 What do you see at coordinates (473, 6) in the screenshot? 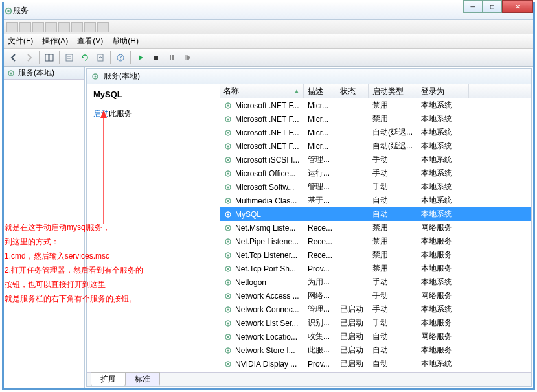
I see `minimize-button: ─` at bounding box center [473, 6].